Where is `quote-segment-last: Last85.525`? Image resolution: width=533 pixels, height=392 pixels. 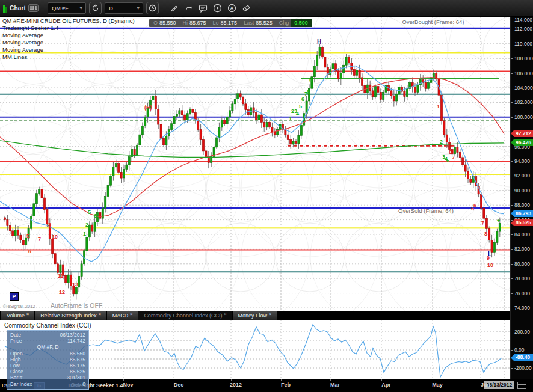 quote-segment-last: Last85.525 is located at coordinates (257, 23).